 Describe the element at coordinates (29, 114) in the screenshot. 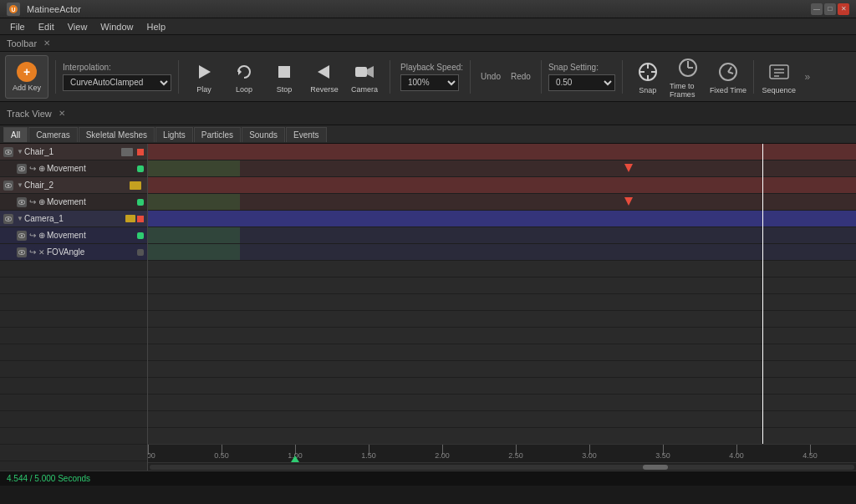

I see `trackview-title: Track View` at that location.